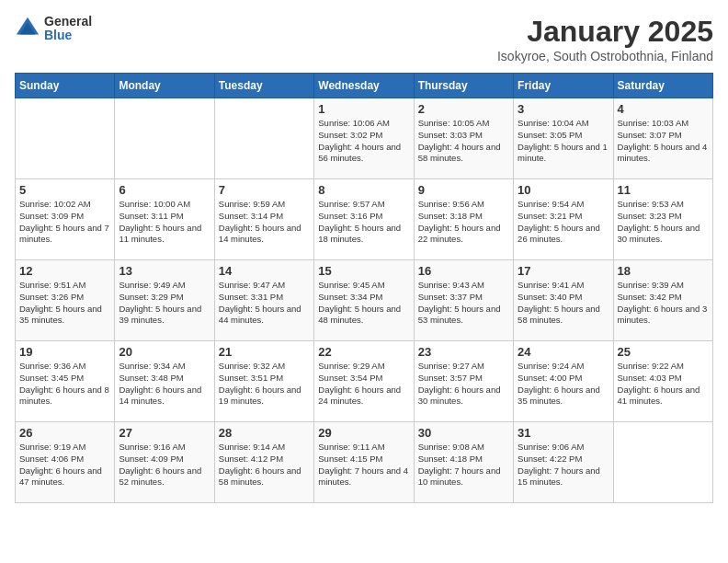  What do you see at coordinates (463, 109) in the screenshot?
I see `day-number: 2` at bounding box center [463, 109].